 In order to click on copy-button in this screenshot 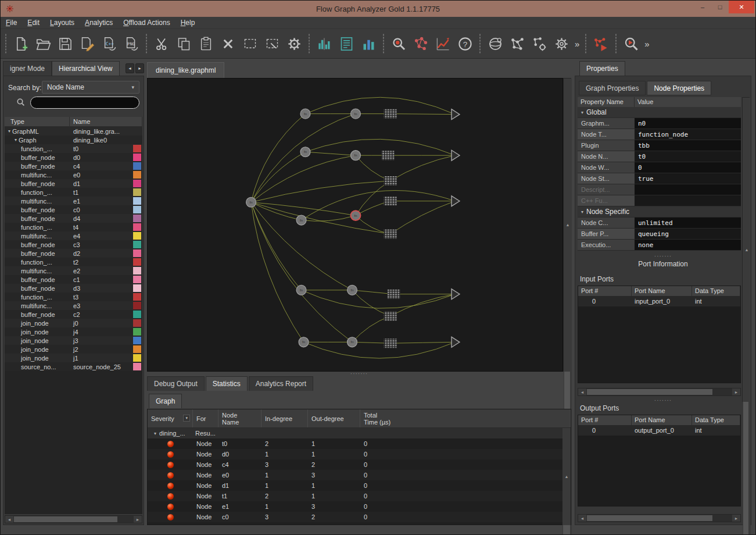, I will do `click(184, 44)`.